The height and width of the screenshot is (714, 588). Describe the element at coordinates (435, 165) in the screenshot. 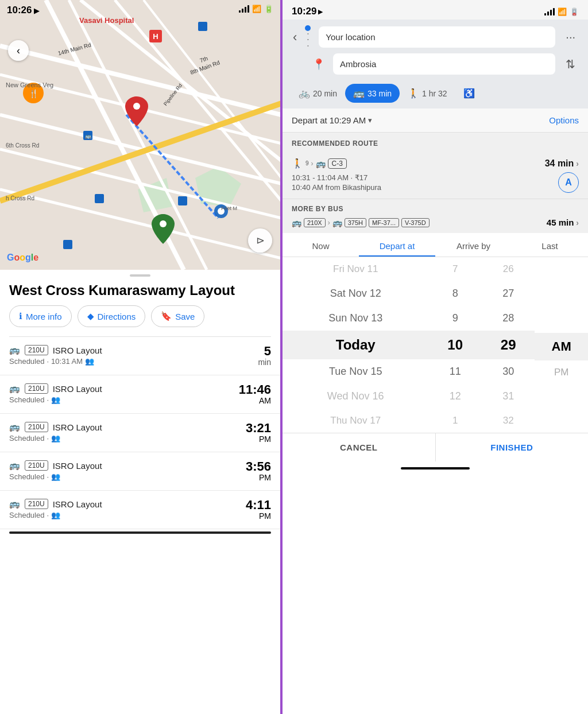

I see `recommended-route-section: RECOMMENDED ROUTE 🚶 9 › 🚌 C-3 34 min › 1…` at that location.